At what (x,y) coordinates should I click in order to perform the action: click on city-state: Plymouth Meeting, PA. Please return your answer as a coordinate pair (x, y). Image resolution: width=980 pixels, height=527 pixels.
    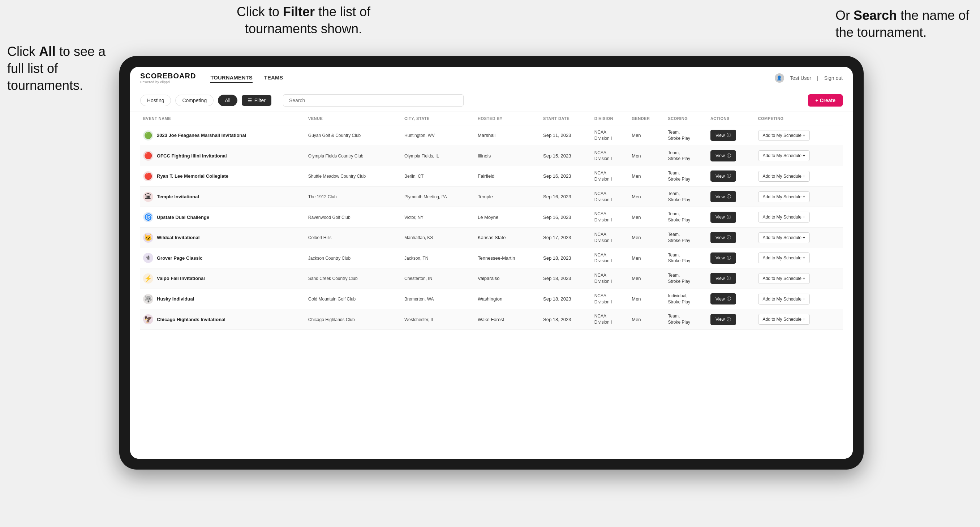
    Looking at the image, I should click on (426, 197).